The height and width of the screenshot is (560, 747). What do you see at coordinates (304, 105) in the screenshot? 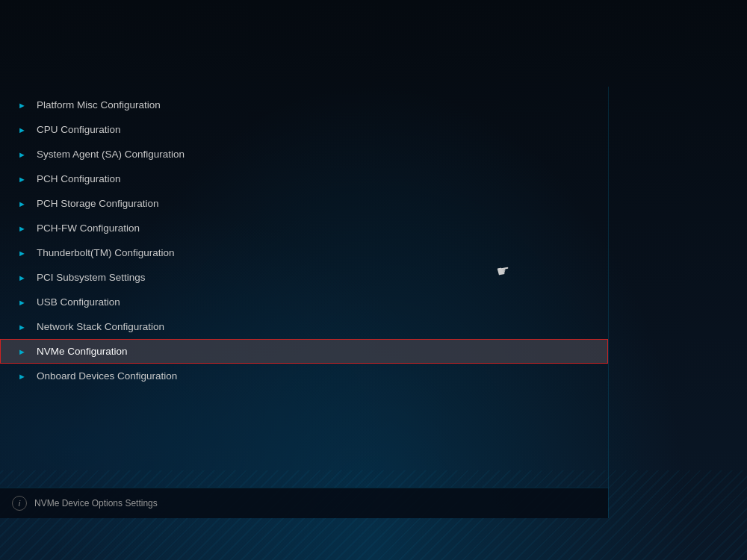
I see `menu-item-platform-misc: ► Platform Misc Configuration` at bounding box center [304, 105].